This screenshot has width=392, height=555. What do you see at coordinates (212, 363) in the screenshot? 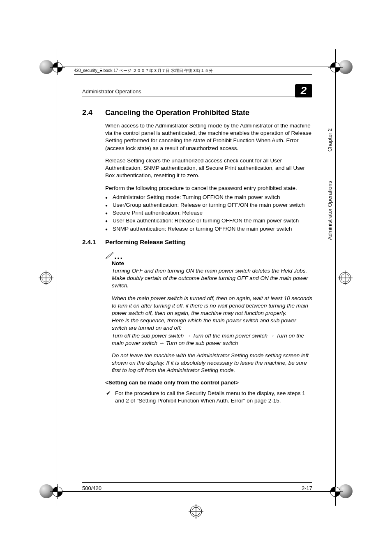
I see `note-paragraph: Do not leave the machine with the Admini…` at bounding box center [212, 363].